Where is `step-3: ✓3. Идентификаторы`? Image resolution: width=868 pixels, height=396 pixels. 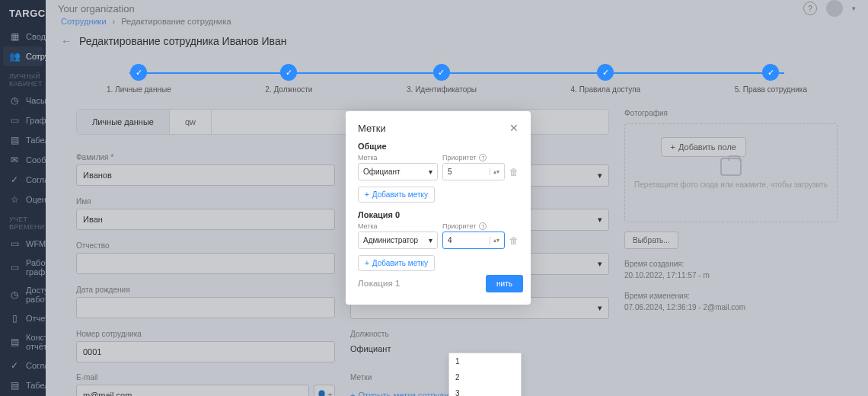
step-3: ✓3. Идентификаторы is located at coordinates (442, 79).